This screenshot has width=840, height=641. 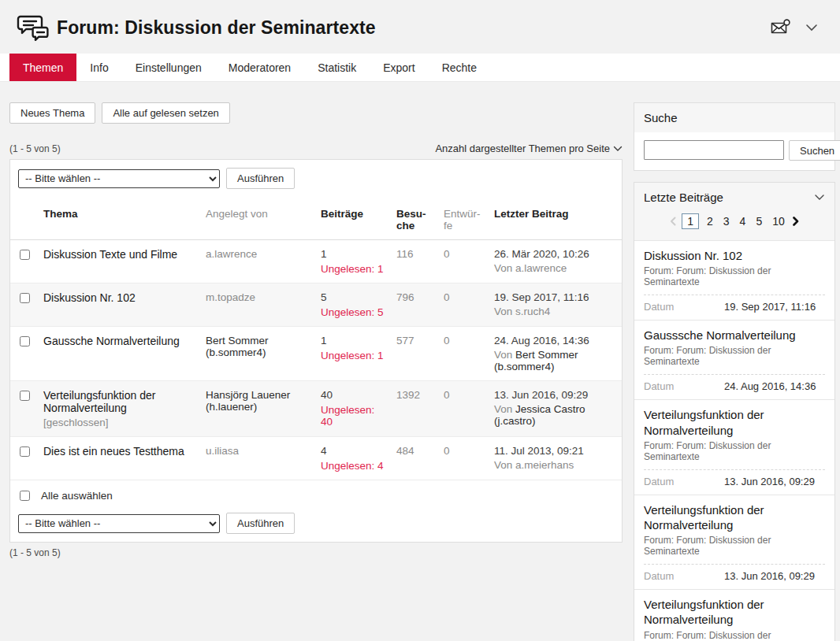 I want to click on column-header: Entwür-fe, so click(x=463, y=219).